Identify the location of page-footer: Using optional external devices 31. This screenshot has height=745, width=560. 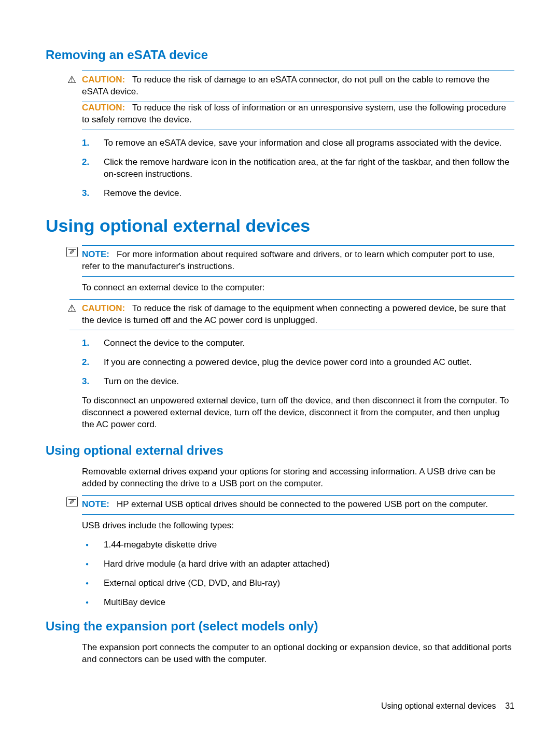
(448, 706).